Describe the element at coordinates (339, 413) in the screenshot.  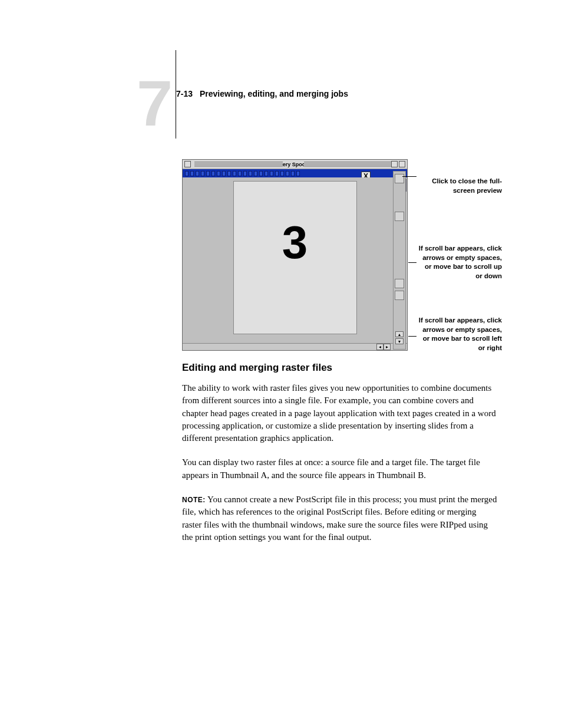
I see `body-paragraph: The ability to work with raster files gi…` at that location.